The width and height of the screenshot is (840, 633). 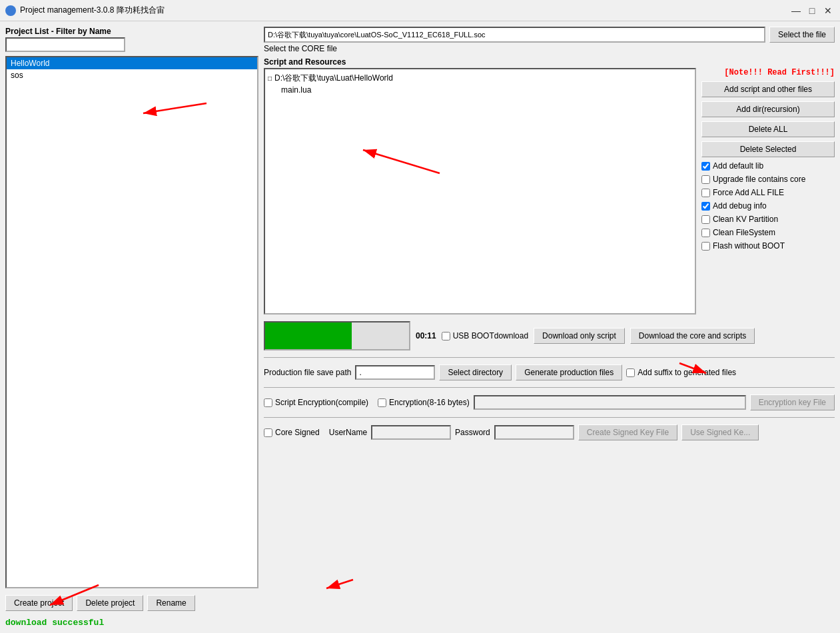 What do you see at coordinates (759, 179) in the screenshot?
I see `cb-upgrade-file-label: Upgrade file contains core` at bounding box center [759, 179].